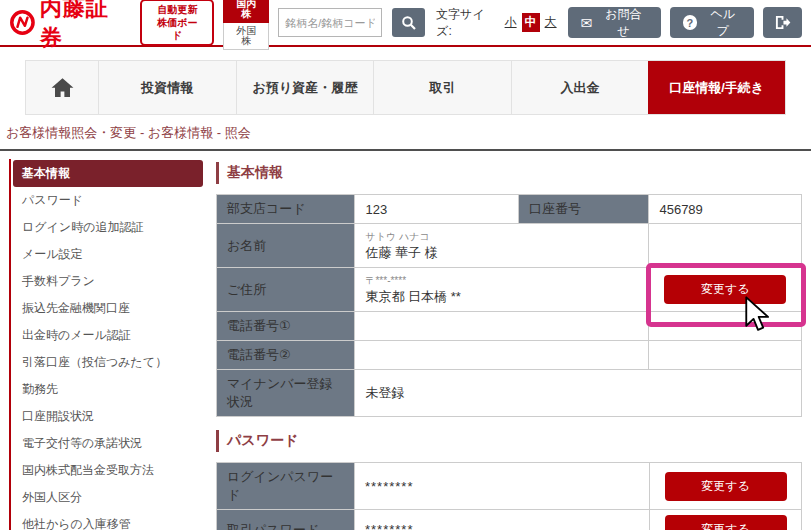  I want to click on address-label: ご住所, so click(286, 290).